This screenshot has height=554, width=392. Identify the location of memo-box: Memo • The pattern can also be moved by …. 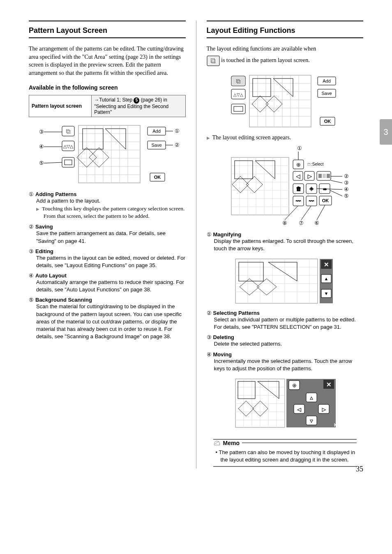
(285, 452).